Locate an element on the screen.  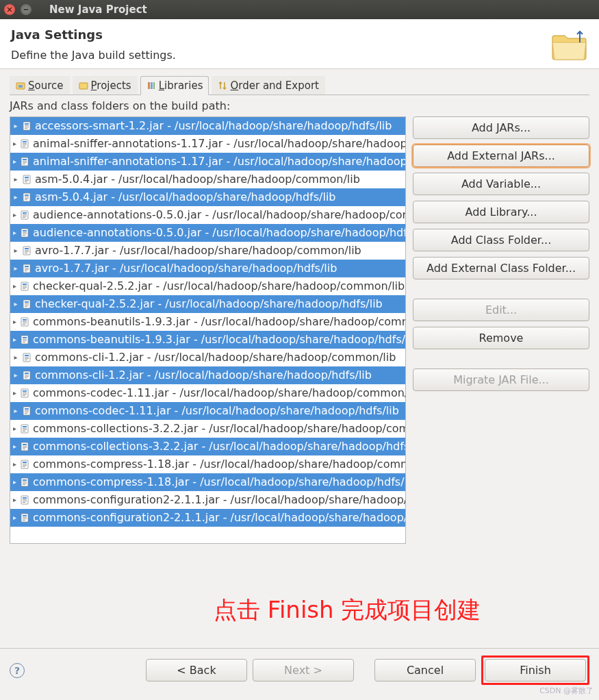
add-variable-button: Add Variable... is located at coordinates (501, 184).